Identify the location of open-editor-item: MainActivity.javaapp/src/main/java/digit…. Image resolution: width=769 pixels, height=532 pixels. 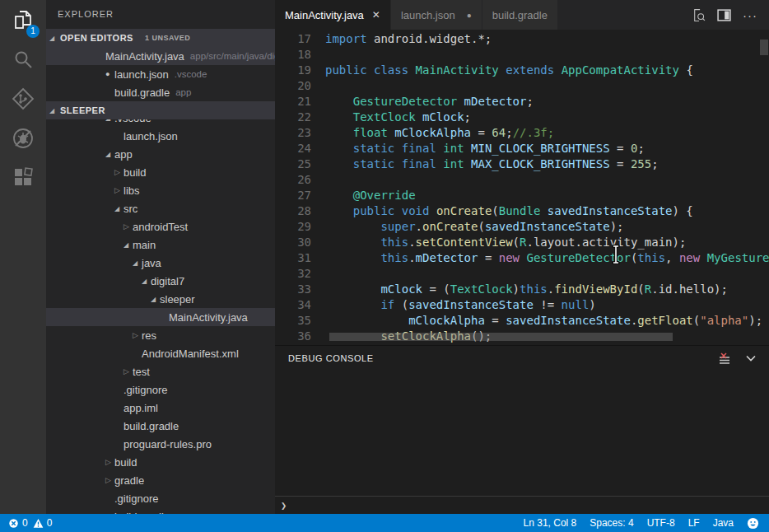
(161, 56).